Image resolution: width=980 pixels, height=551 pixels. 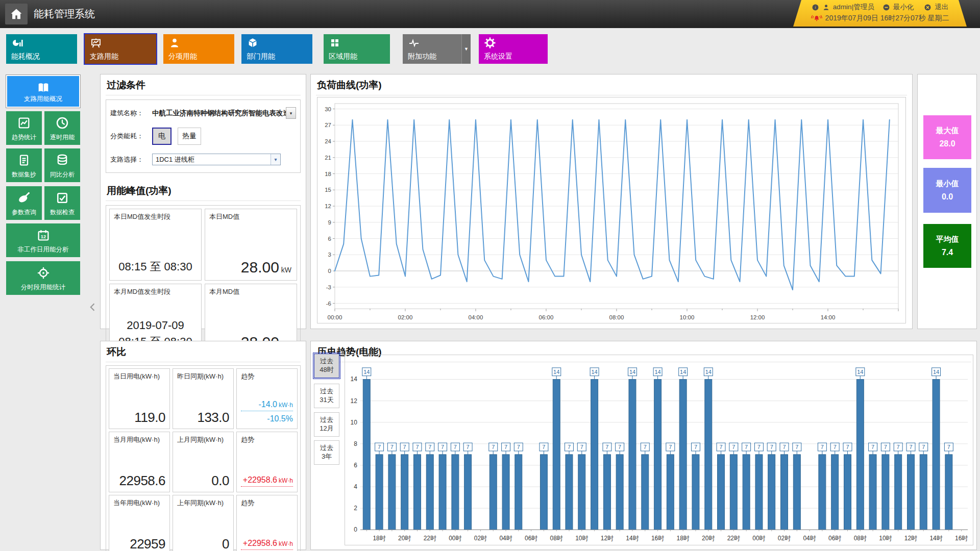 I want to click on huanbi-card-label: 趋势, so click(x=248, y=377).